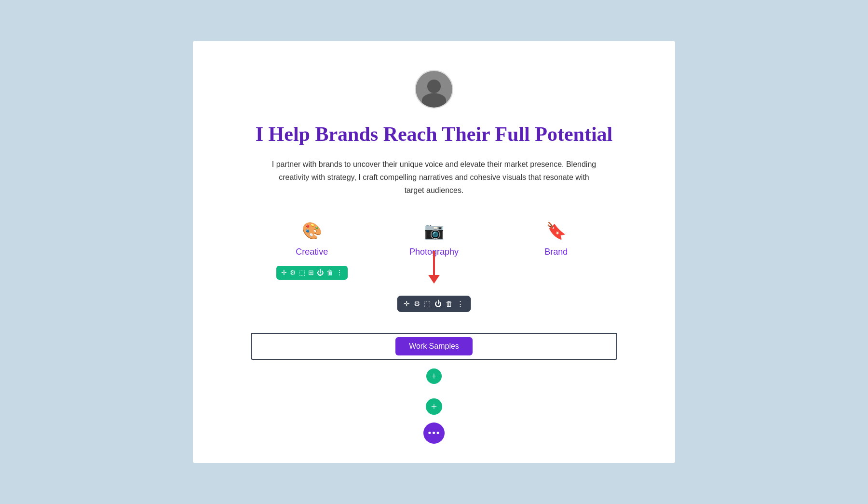  I want to click on add-tool-icon: ✛, so click(284, 273).